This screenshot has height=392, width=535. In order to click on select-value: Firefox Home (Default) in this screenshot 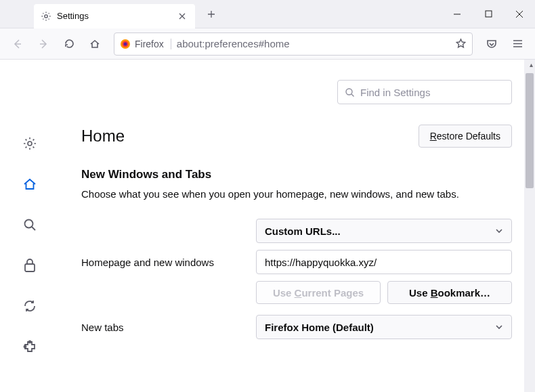, I will do `click(320, 328)`.